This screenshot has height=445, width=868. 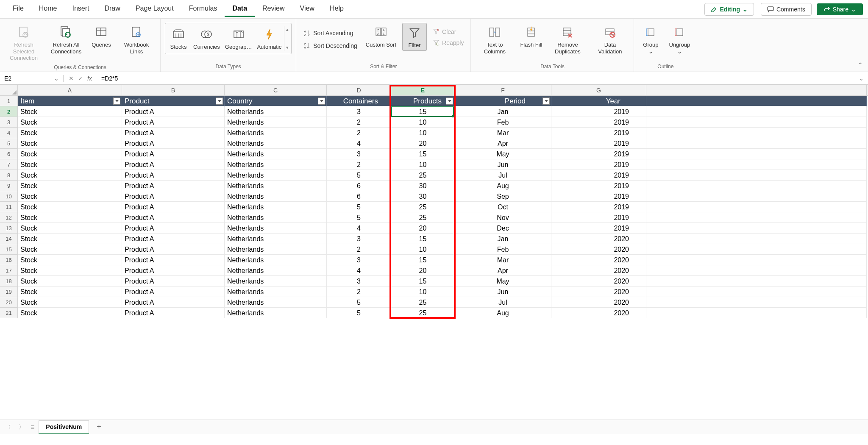 I want to click on cell-E4: 10, so click(x=423, y=133).